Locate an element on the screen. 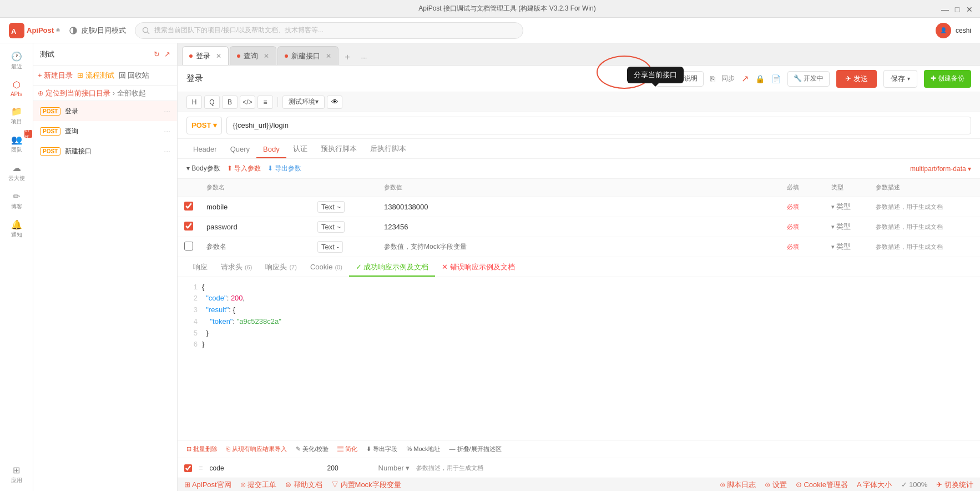 Image resolution: width=980 pixels, height=491 pixels. switch-stats-link: ✈ 切换统计 is located at coordinates (954, 485).